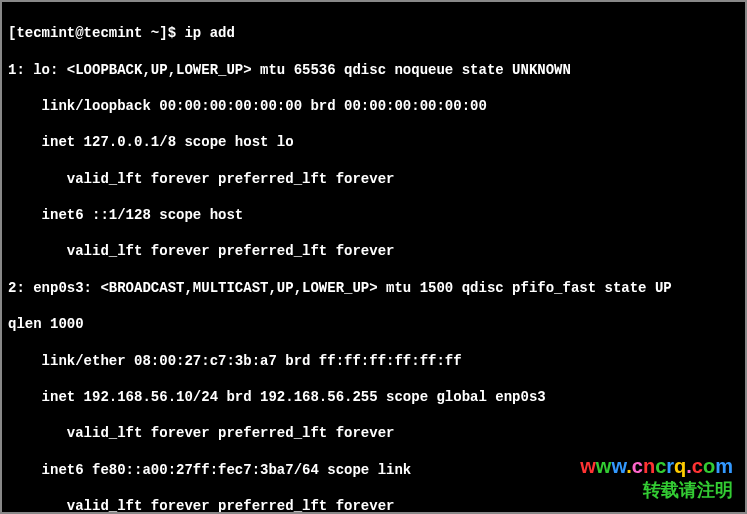  What do you see at coordinates (374, 106) in the screenshot?
I see `output-line: link/loopback 00:00:00:00:00:00 brd 00:0…` at bounding box center [374, 106].